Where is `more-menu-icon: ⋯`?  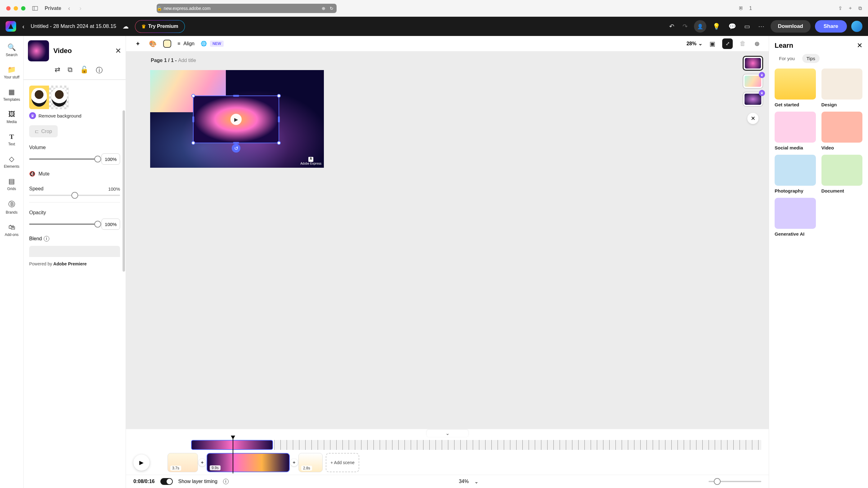 more-menu-icon: ⋯ is located at coordinates (762, 26).